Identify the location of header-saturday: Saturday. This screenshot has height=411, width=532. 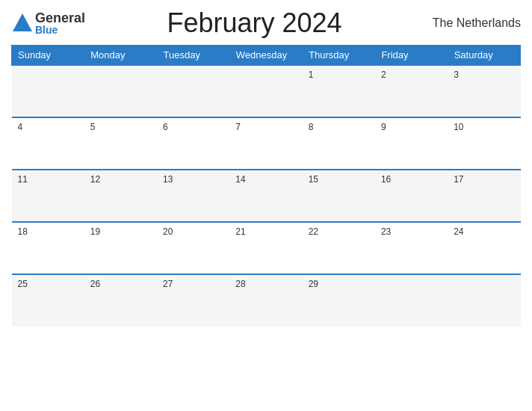
(484, 55).